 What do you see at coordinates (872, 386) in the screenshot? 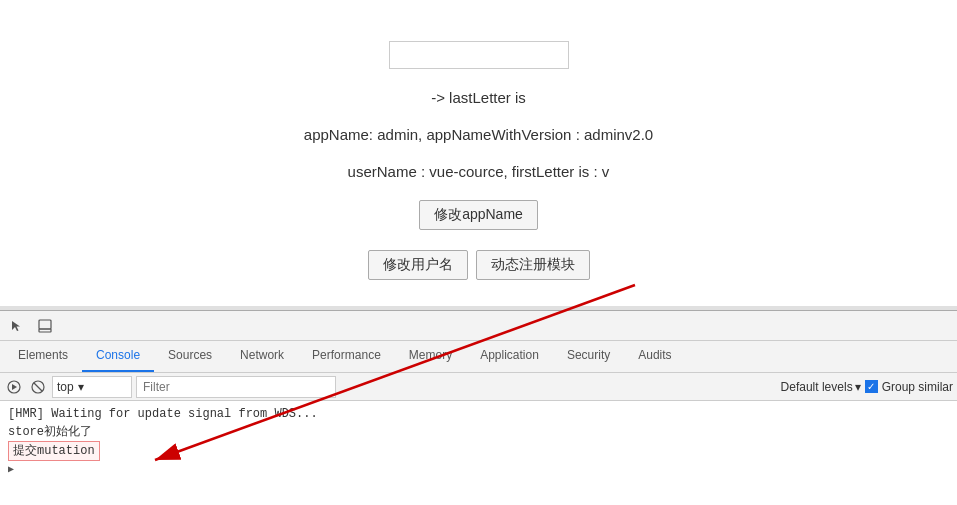
I see `group-similar-checkbox` at bounding box center [872, 386].